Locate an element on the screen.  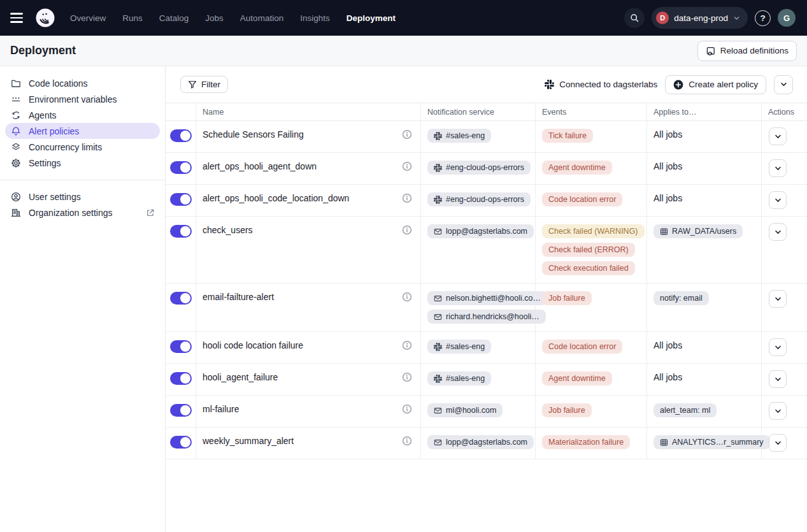
applies-to-cell: All jobs is located at coordinates (704, 168).